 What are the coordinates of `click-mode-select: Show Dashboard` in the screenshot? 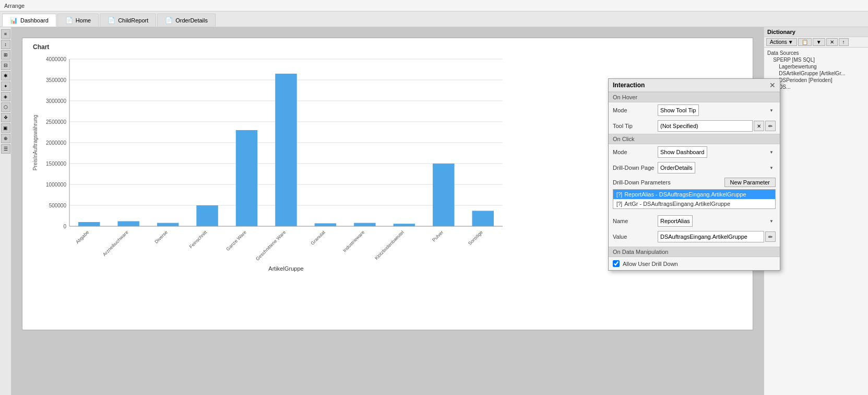 It's located at (683, 152).